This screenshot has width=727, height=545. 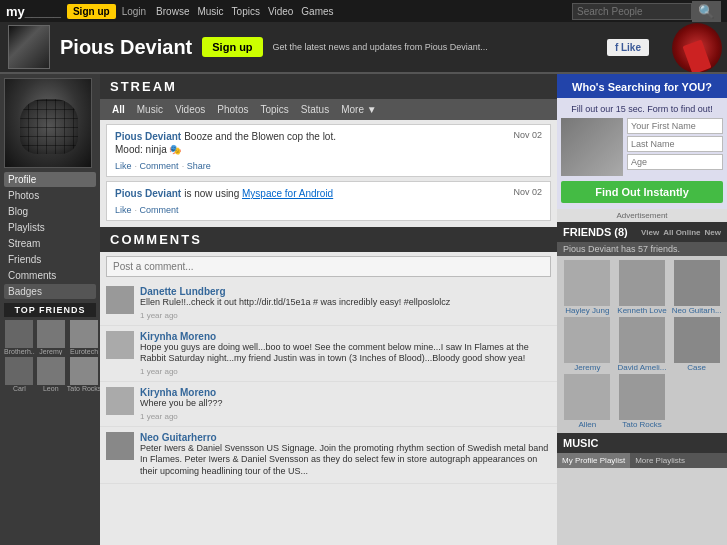 I want to click on post-1-author: Pious Deviant, so click(x=148, y=136).